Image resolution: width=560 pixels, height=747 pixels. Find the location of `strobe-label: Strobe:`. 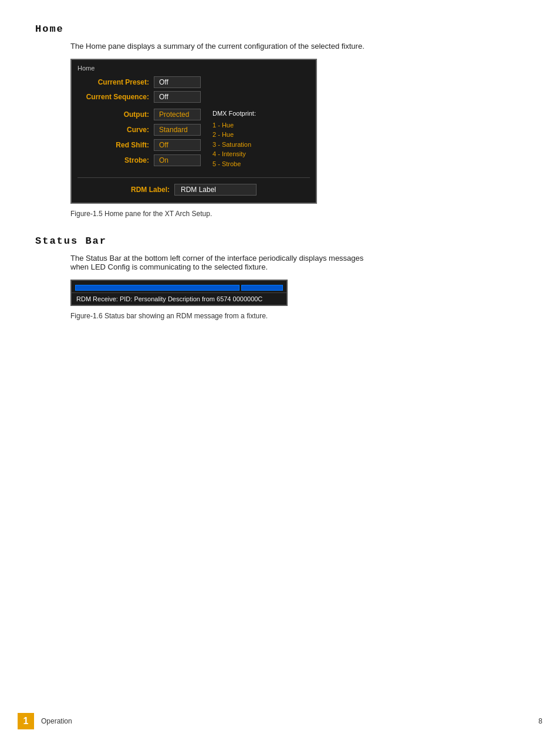

strobe-label: Strobe: is located at coordinates (116, 160).